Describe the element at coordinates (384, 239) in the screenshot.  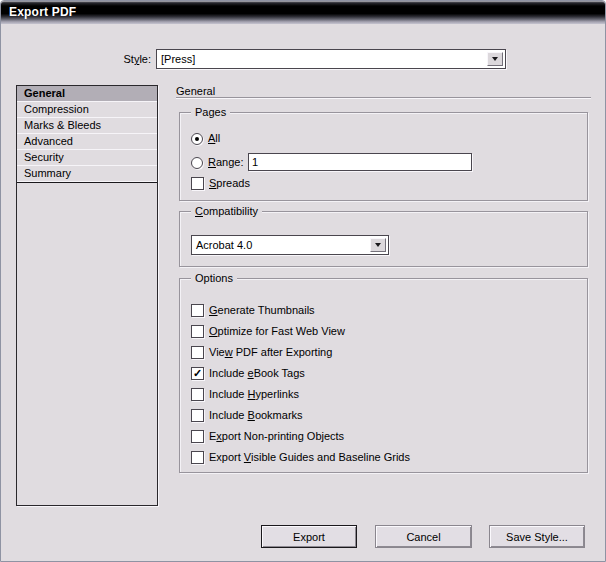
I see `compatibility-group: Compatibility Acrobat 4.0` at that location.